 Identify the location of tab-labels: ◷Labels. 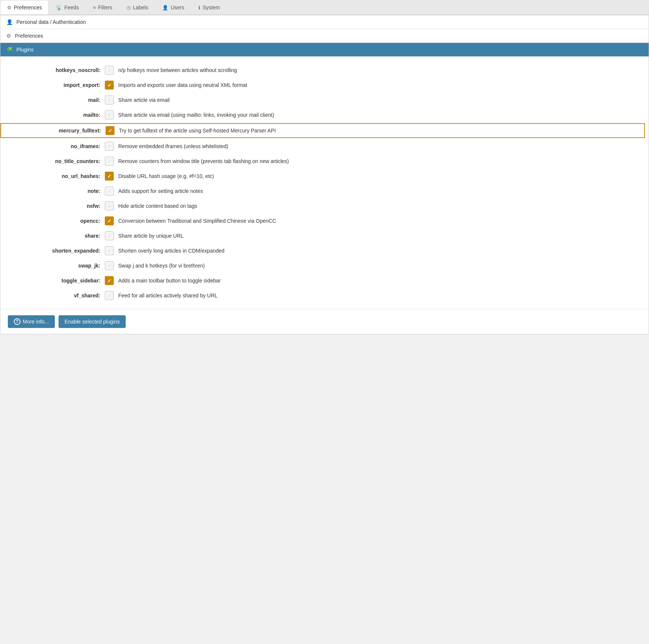
(137, 7).